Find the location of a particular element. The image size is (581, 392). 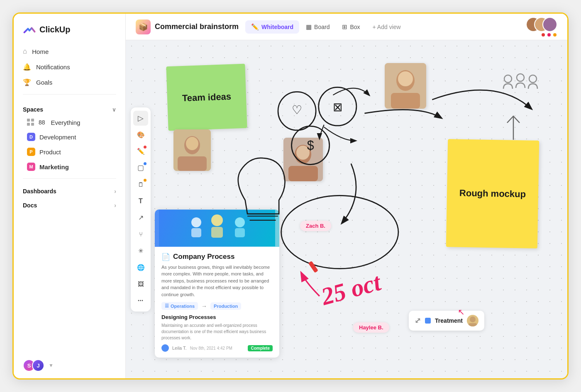

tab-box: ⊞ Box is located at coordinates (351, 27).